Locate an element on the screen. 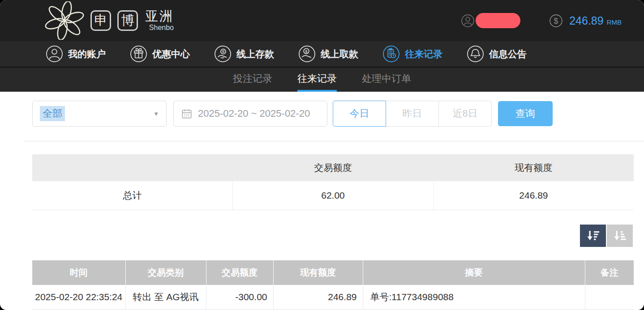 This screenshot has height=310, width=644. date-range-input: 2025-02-20 ~ 2025-02-20 is located at coordinates (250, 114).